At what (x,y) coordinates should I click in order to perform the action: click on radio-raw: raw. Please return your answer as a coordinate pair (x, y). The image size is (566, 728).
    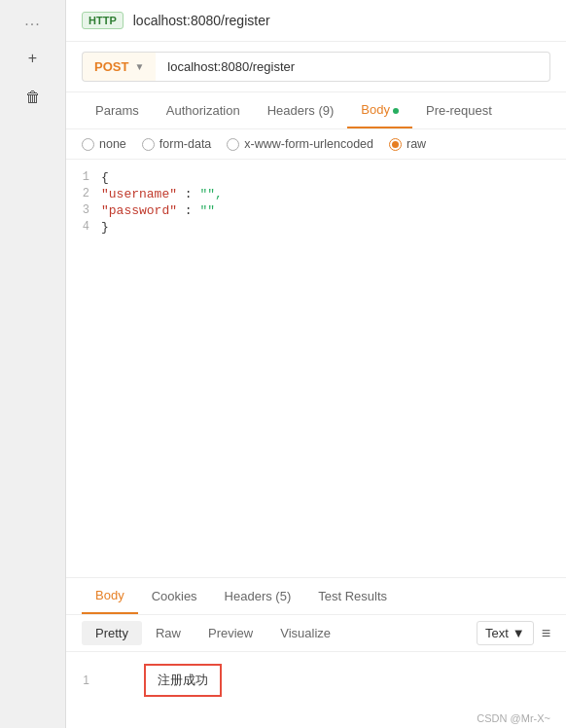
    Looking at the image, I should click on (407, 144).